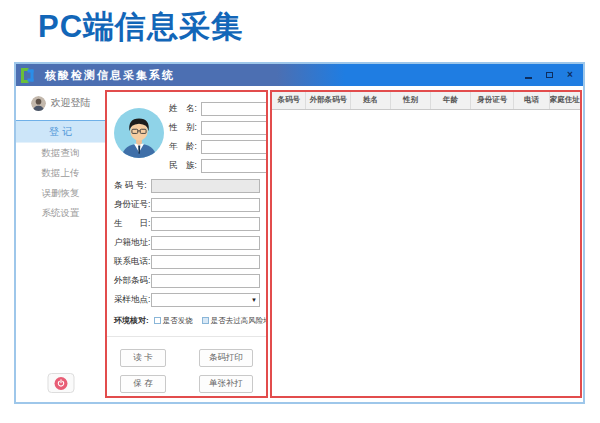 This screenshot has height=423, width=600. I want to click on titlebar: 核酸检测信息采集系统 ×, so click(300, 75).